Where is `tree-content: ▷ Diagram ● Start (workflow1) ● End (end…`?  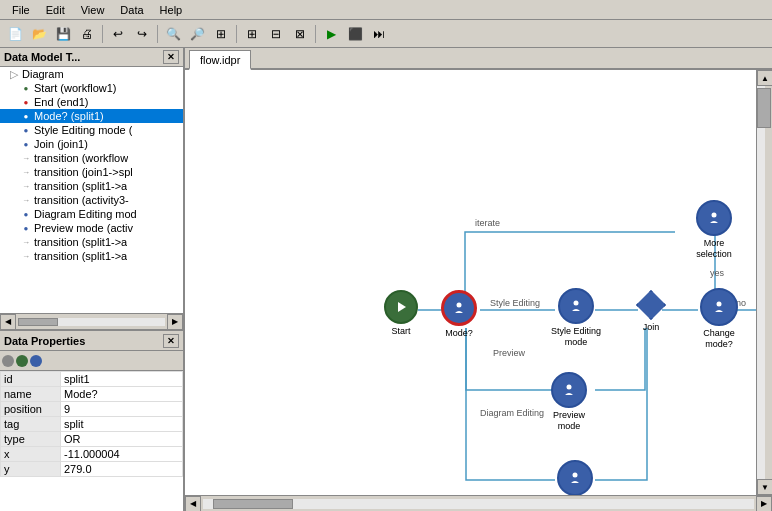 tree-content: ▷ Diagram ● Start (workflow1) ● End (end… is located at coordinates (92, 190).